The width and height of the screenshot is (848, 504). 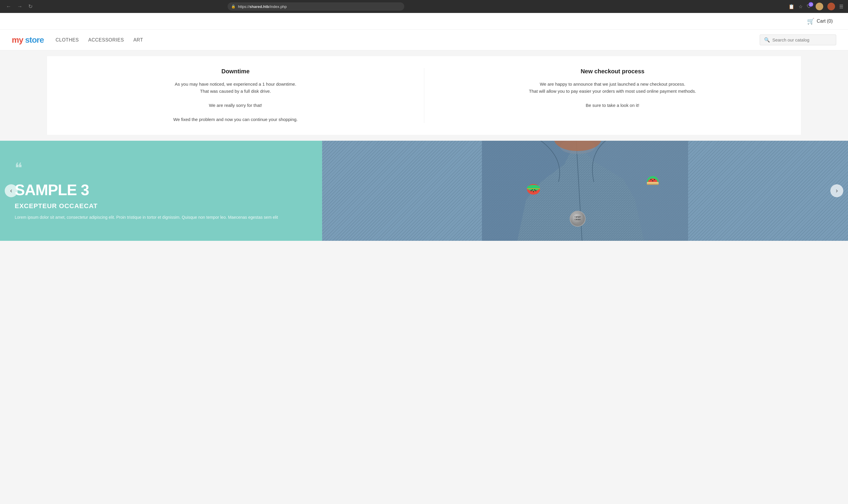 What do you see at coordinates (34, 40) in the screenshot?
I see `logo-store: store` at bounding box center [34, 40].